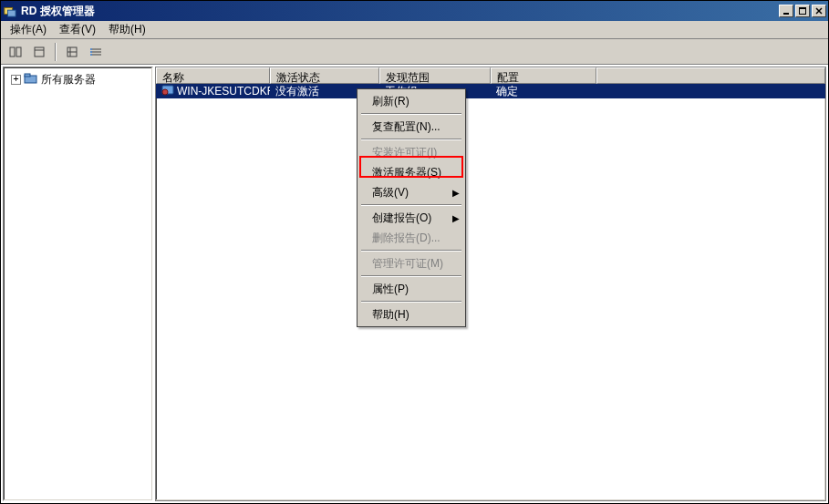 This screenshot has height=504, width=829. What do you see at coordinates (31, 80) in the screenshot?
I see `tree-folder-icon` at bounding box center [31, 80].